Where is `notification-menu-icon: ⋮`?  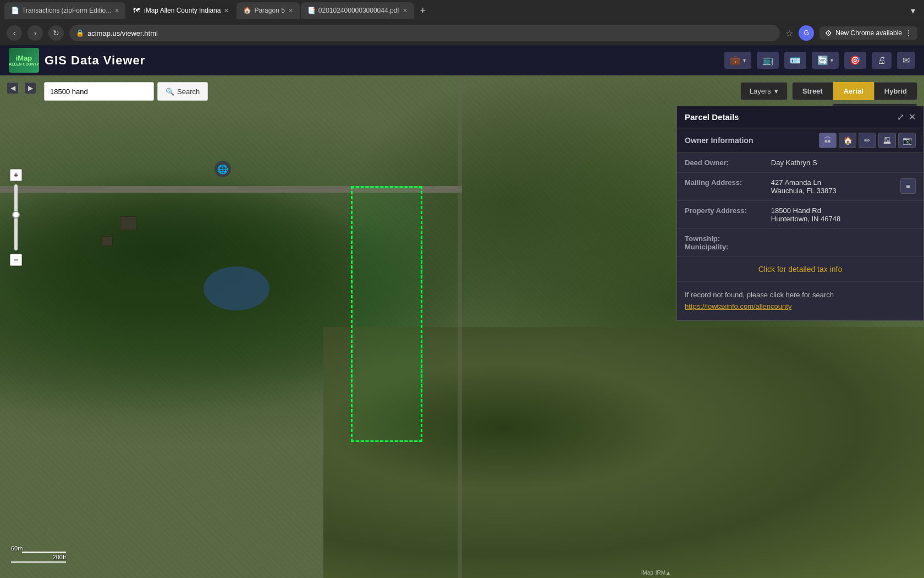 notification-menu-icon: ⋮ is located at coordinates (909, 33).